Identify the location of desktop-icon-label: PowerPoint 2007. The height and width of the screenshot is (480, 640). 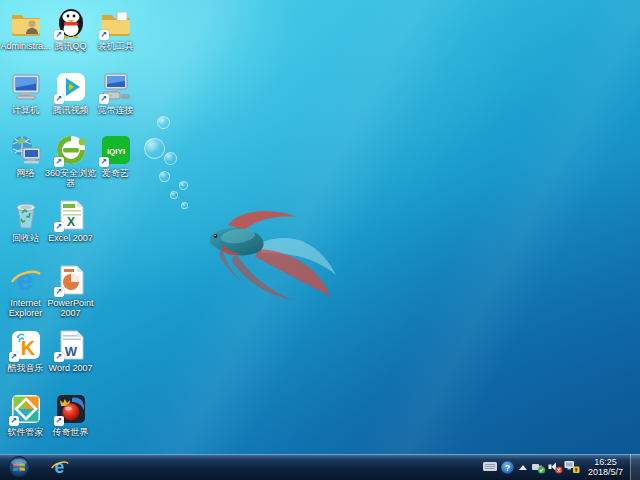
(70, 308).